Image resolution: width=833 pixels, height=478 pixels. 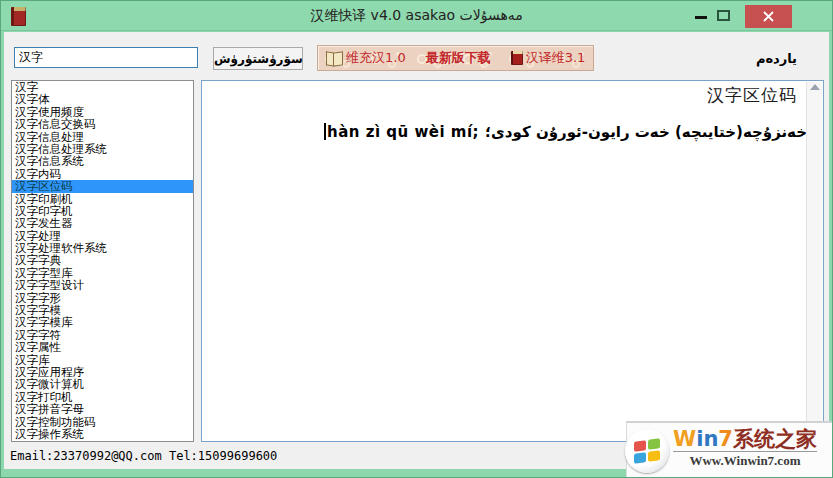 What do you see at coordinates (102, 223) in the screenshot?
I see `list-item: 汉字发生器` at bounding box center [102, 223].